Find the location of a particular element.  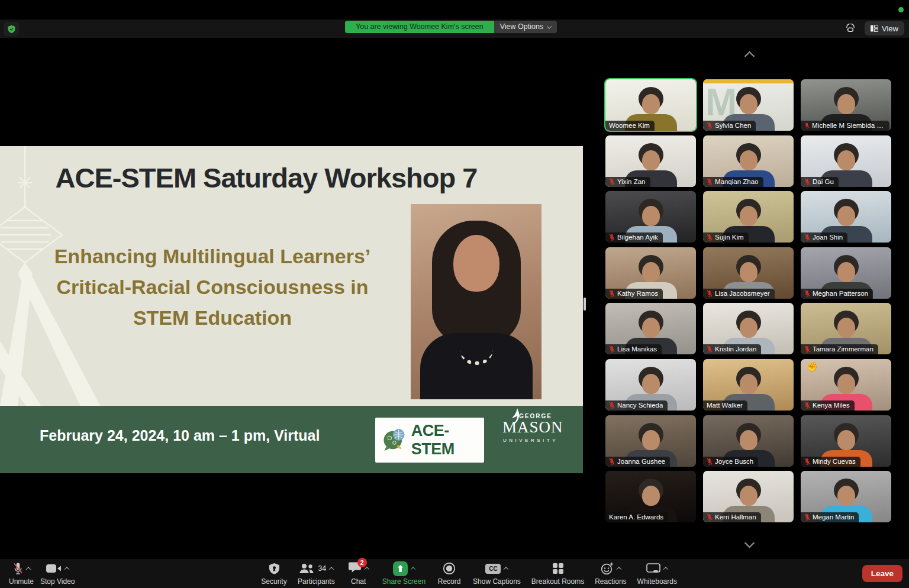

participant-name: Dai Gu is located at coordinates (823, 182).